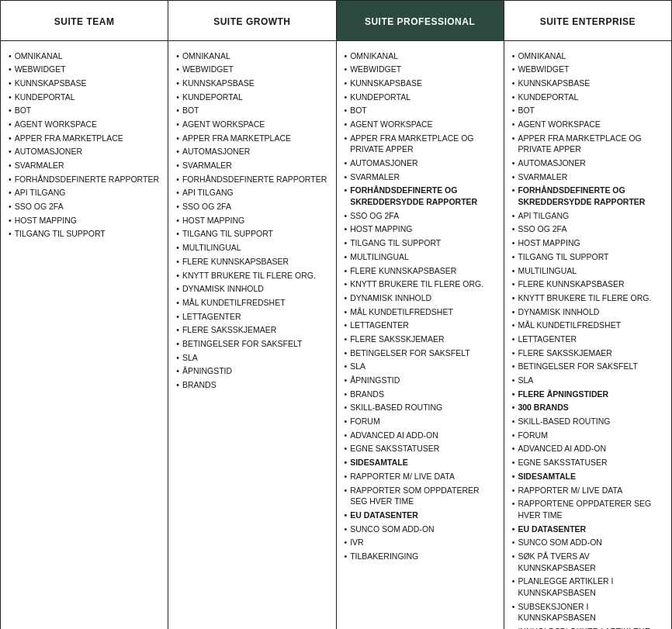 This screenshot has width=672, height=629. What do you see at coordinates (251, 385) in the screenshot?
I see `feature-item: BRANDS` at bounding box center [251, 385].